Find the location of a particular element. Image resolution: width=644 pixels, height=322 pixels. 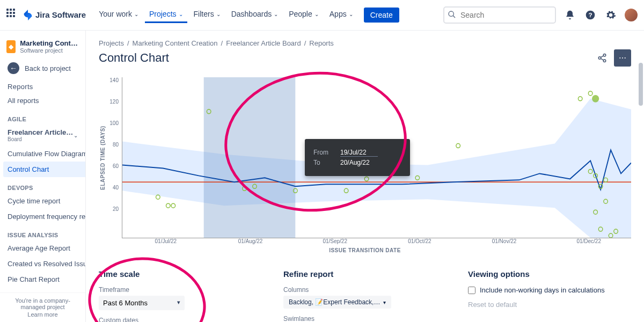

back-to-project: ← Back to project is located at coordinates (43, 68).